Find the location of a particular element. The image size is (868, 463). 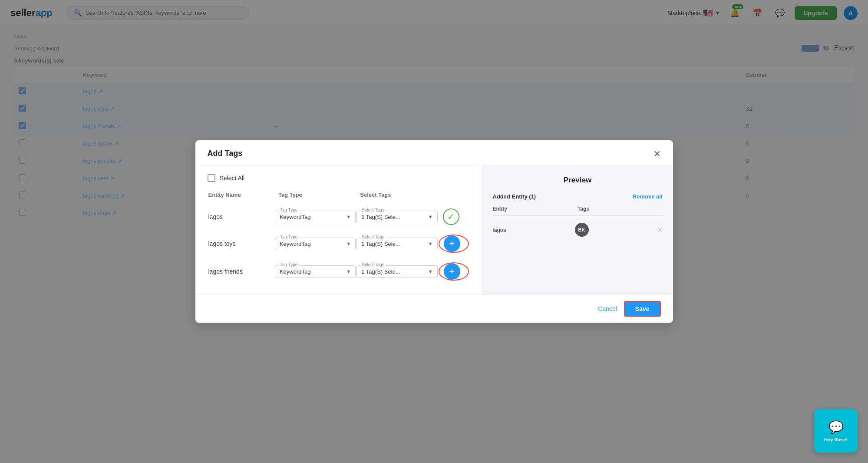

entity-row: lagos toys Tag Type KeywordTag ▼ Select … is located at coordinates (339, 244).